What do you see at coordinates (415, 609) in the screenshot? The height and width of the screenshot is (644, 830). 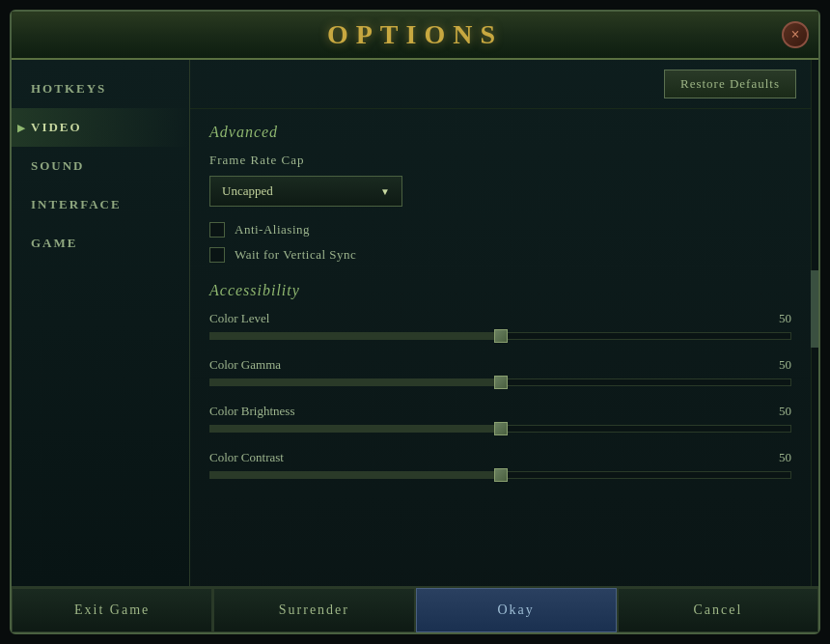 I see `modal-footer: Exit Game Surrender Okay Cancel` at bounding box center [415, 609].